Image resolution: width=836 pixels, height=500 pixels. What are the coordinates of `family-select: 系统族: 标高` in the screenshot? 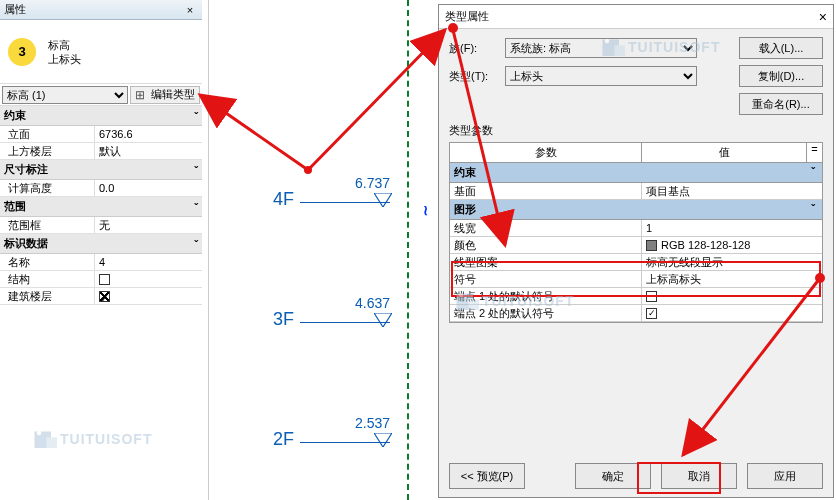 It's located at (601, 48).